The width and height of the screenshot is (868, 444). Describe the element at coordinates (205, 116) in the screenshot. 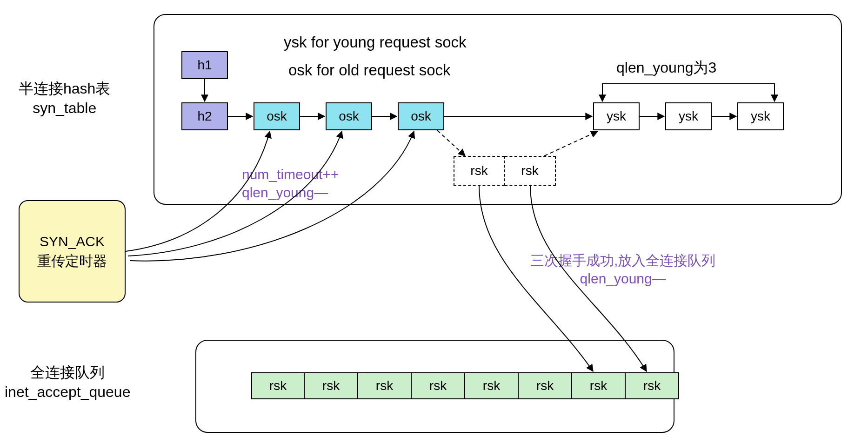

I see `hash-bucket-h2: h2` at that location.